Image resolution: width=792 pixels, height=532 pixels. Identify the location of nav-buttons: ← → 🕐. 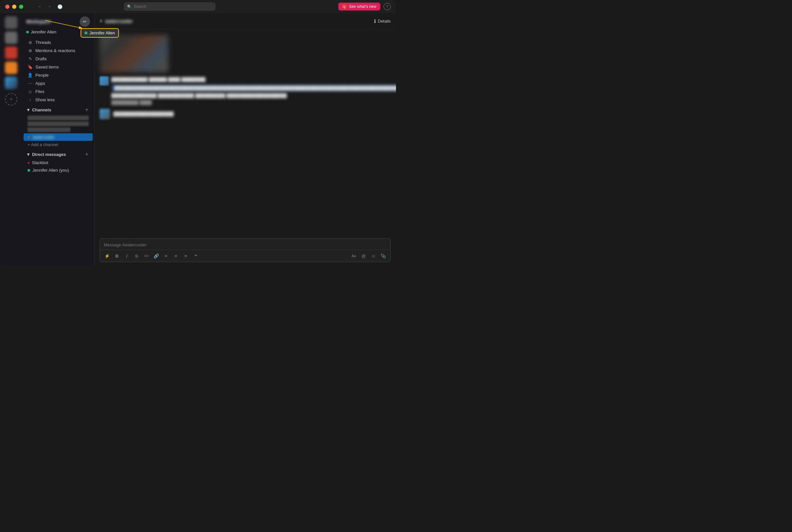
(50, 7).